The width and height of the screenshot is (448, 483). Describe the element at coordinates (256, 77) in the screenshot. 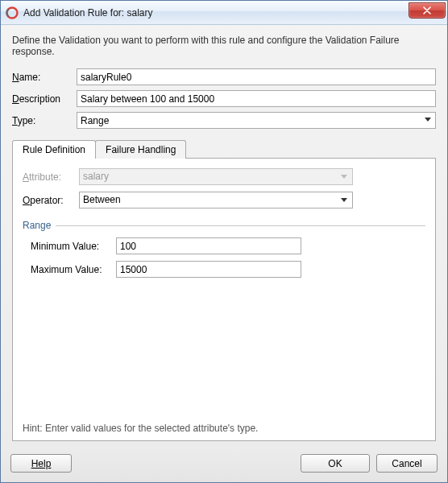

I see `name-input` at that location.